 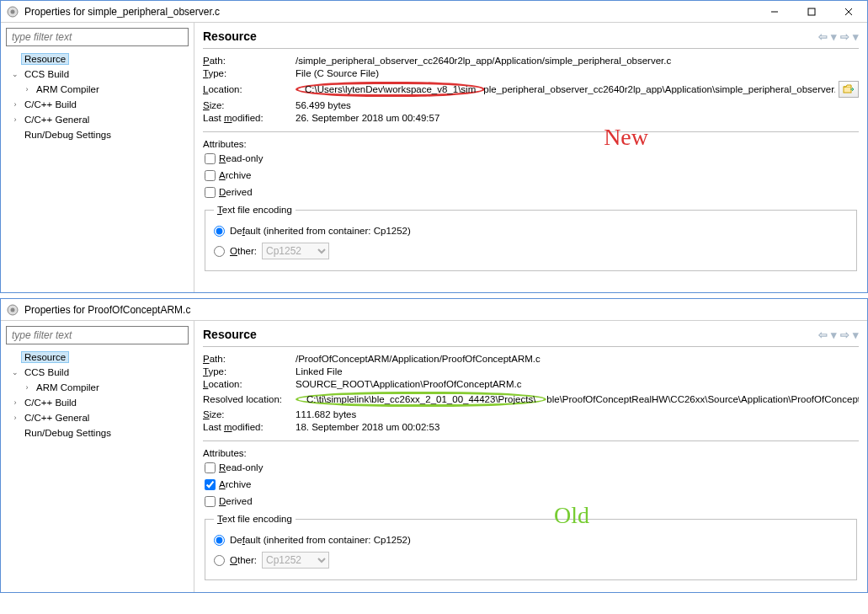 What do you see at coordinates (249, 399) in the screenshot?
I see `property-key: Resolved location:` at bounding box center [249, 399].